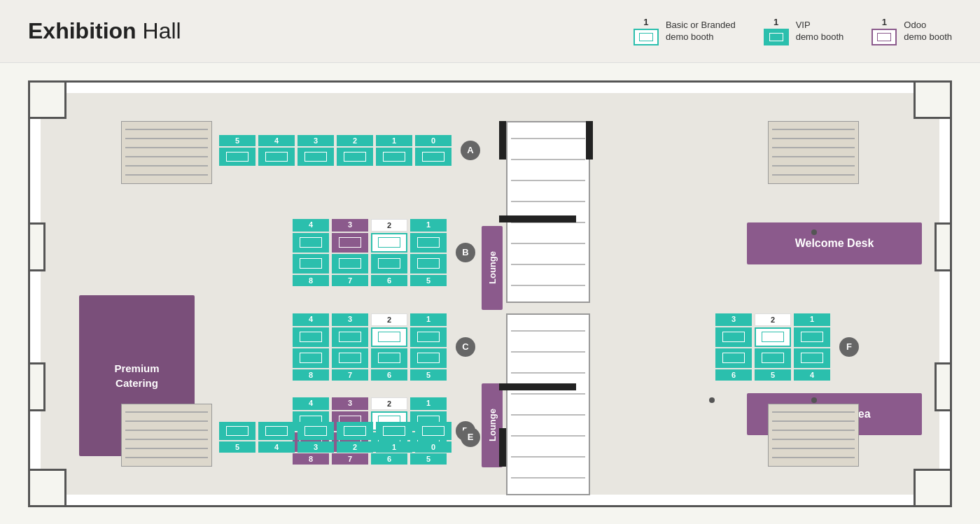 This screenshot has height=524, width=980. What do you see at coordinates (350, 358) in the screenshot?
I see `booth-c7` at bounding box center [350, 358].